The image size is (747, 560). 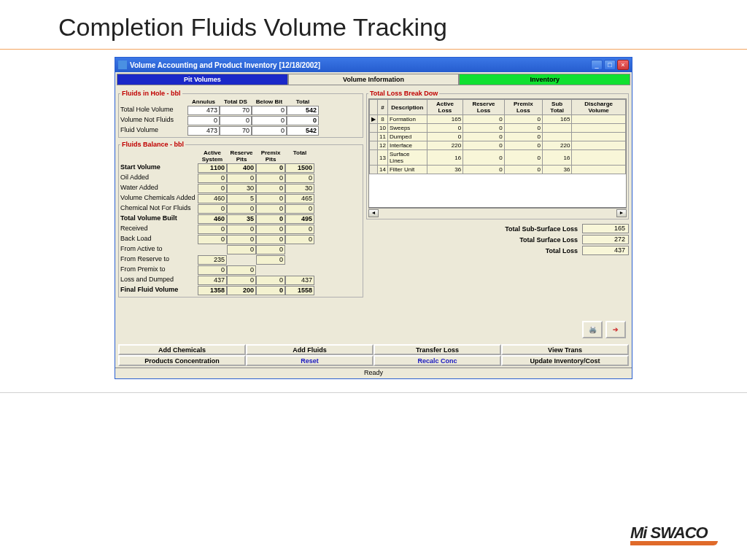 I want to click on cell: 8, so click(x=383, y=120).